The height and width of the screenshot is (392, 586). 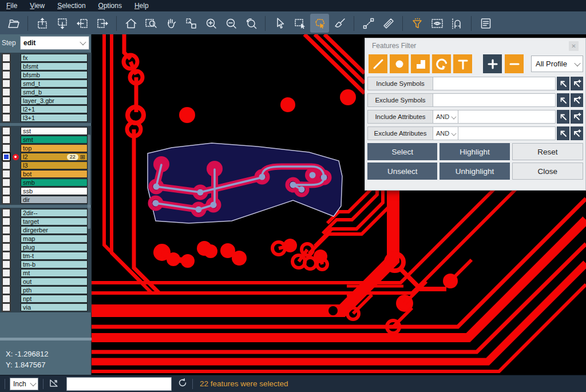 What do you see at coordinates (402, 171) in the screenshot?
I see `unselect-button: Unselect` at bounding box center [402, 171].